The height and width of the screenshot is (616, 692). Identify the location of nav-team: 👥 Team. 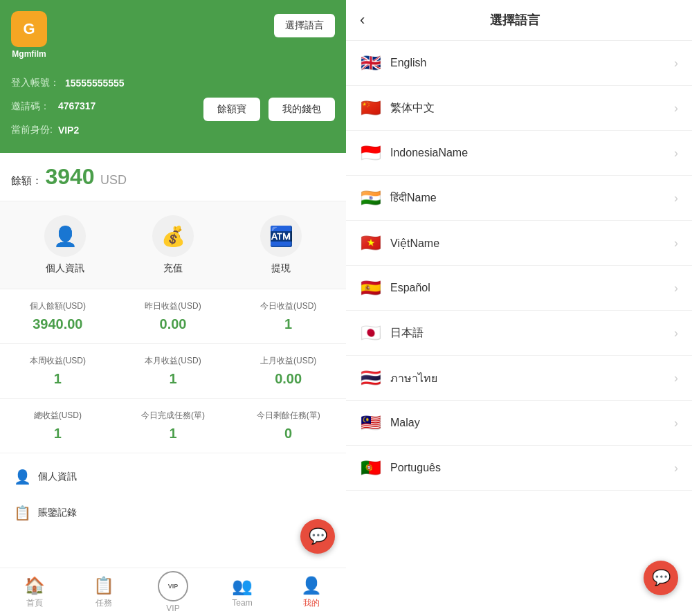
(242, 592).